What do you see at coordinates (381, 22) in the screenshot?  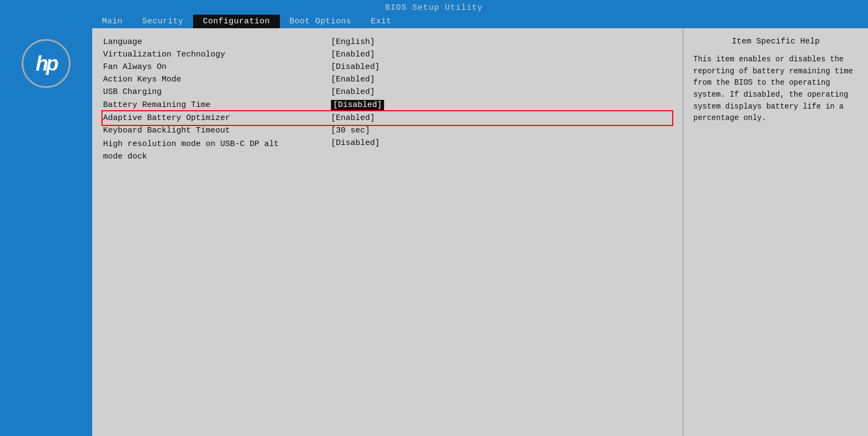 I see `menu-item-exit: Exit` at bounding box center [381, 22].